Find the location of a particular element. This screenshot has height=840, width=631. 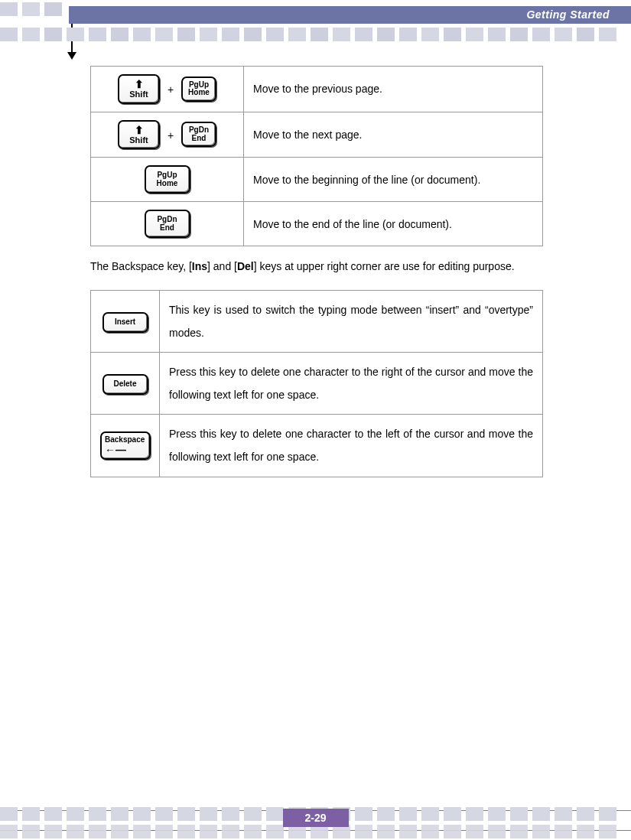

footer-decor: 2-29 is located at coordinates (315, 817).